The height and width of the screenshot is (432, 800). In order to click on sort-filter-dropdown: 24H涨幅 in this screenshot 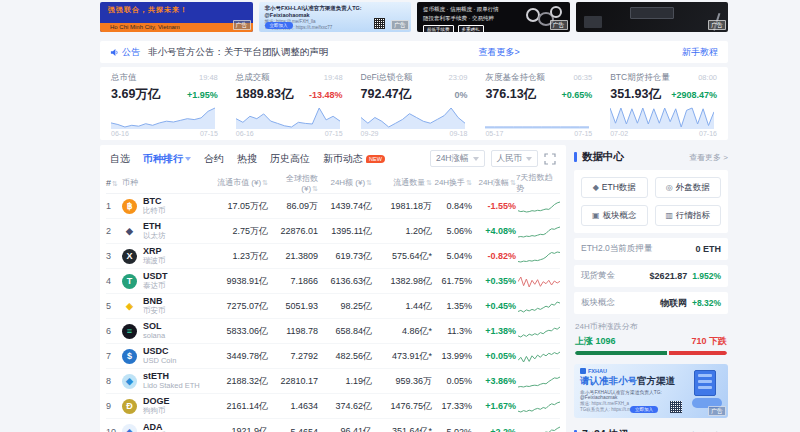, I will do `click(458, 158)`.